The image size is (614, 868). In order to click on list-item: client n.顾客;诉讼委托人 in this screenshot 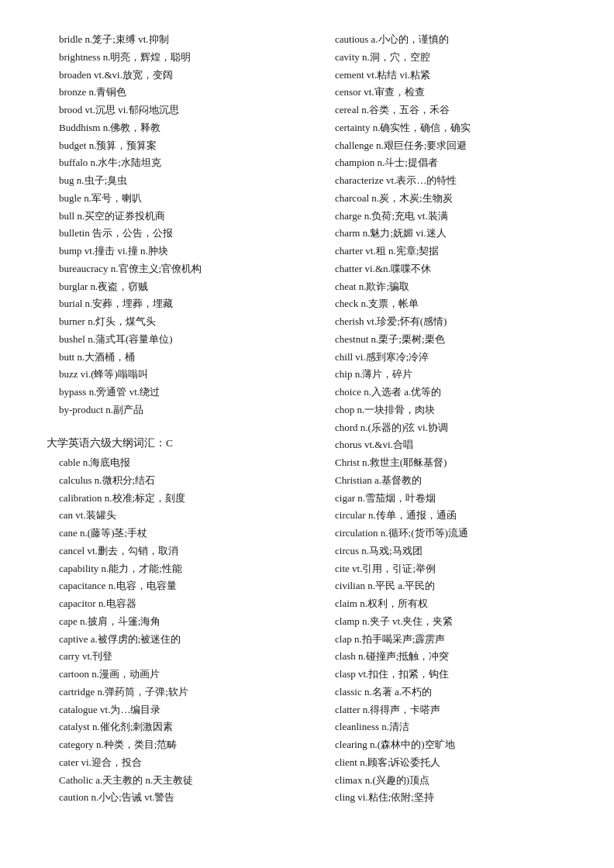, I will do `click(445, 763)`.